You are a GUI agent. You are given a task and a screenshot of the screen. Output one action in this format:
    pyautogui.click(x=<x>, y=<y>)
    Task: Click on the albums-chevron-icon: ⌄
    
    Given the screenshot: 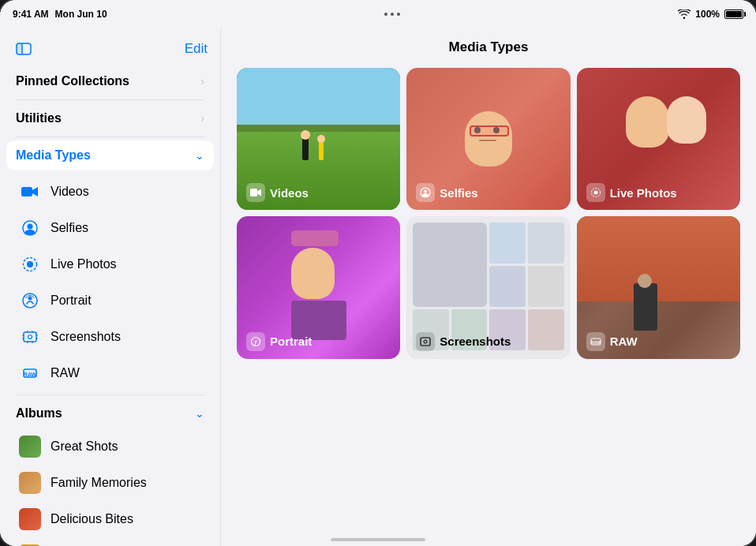 What is the action you would take?
    pyautogui.click(x=200, y=413)
    